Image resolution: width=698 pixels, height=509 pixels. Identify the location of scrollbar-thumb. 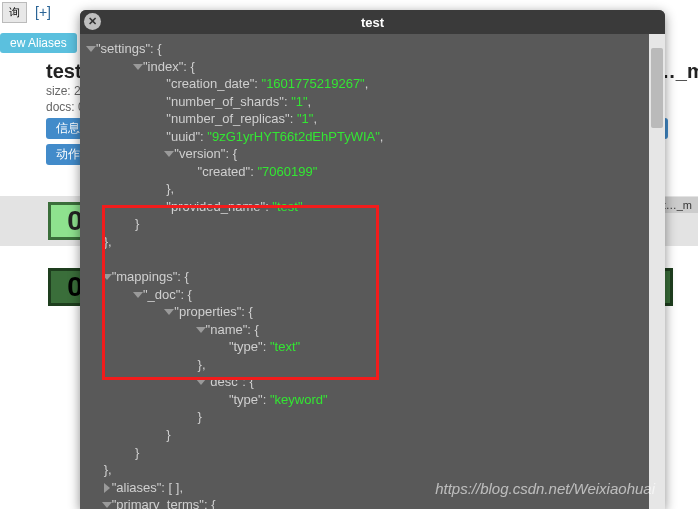
(657, 88).